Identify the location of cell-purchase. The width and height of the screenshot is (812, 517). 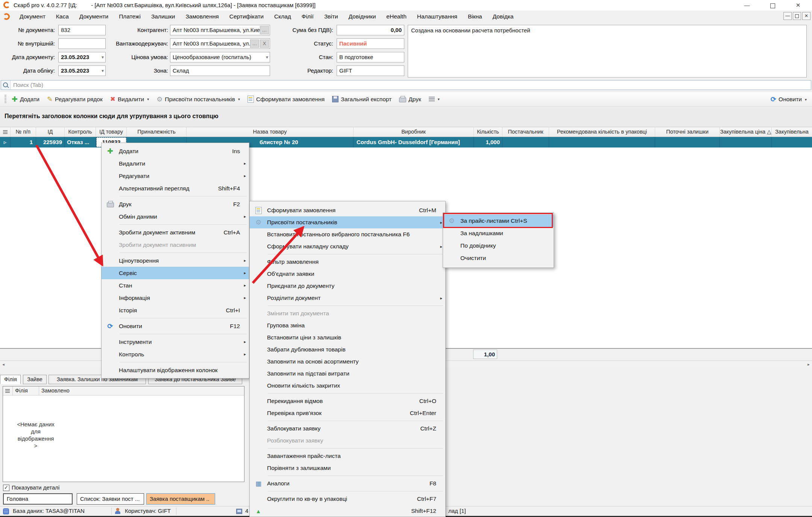
(792, 142).